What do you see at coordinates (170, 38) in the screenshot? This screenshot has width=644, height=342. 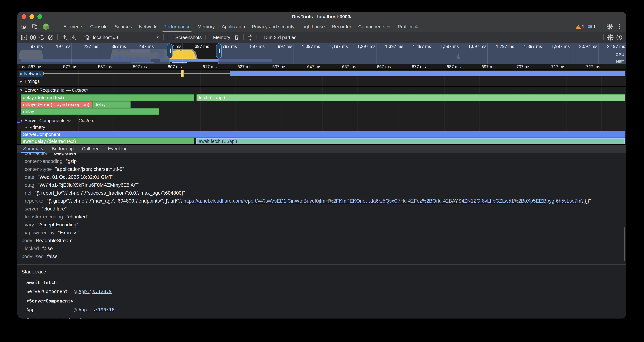 I see `checkbox-box` at bounding box center [170, 38].